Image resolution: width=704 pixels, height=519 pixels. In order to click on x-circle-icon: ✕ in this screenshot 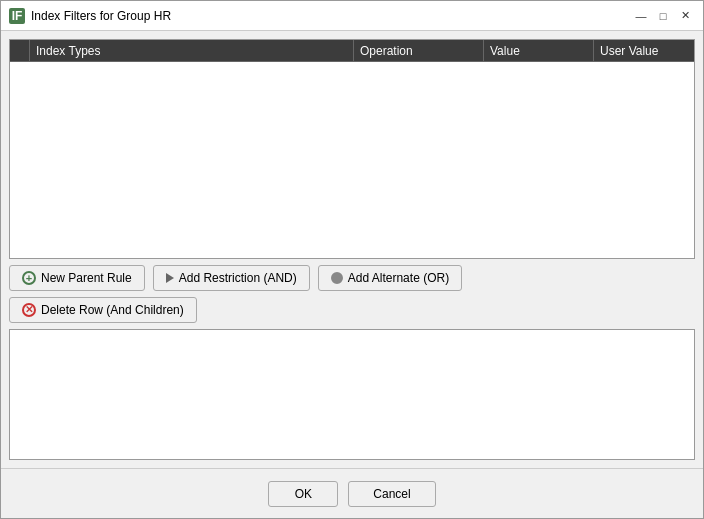, I will do `click(29, 310)`.